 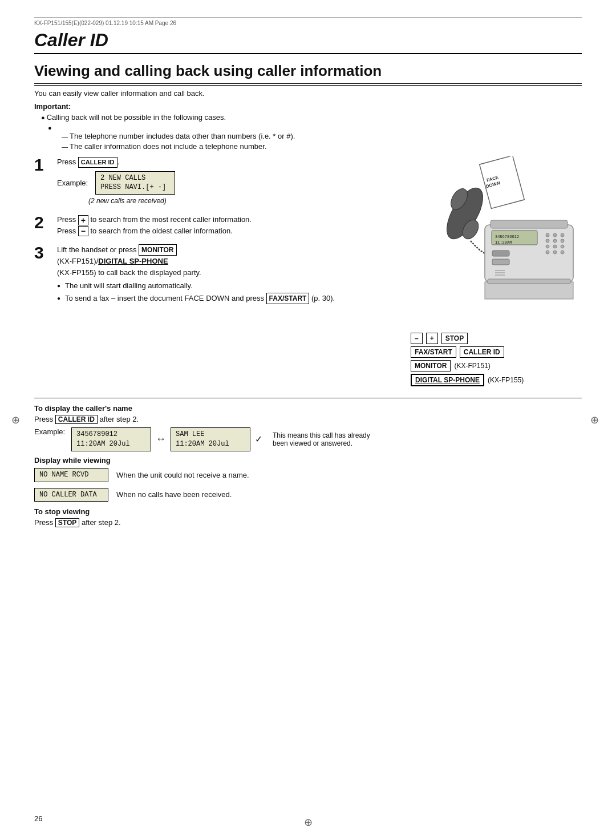 What do you see at coordinates (496, 360) in the screenshot?
I see `button-panel: – + STOP FAX/START CALLER ID MONITOR (KX…` at bounding box center [496, 360].